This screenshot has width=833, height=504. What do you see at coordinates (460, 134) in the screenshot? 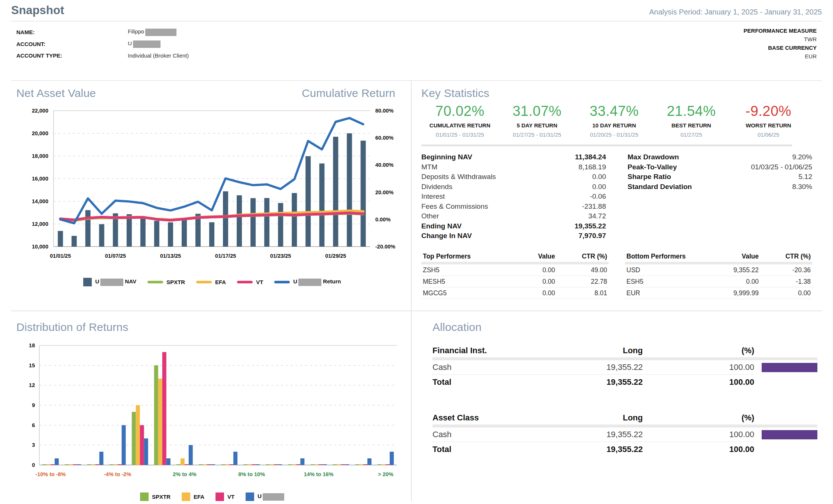
I see `highlight-dates: 01/01/25 - 01/31/25` at bounding box center [460, 134].